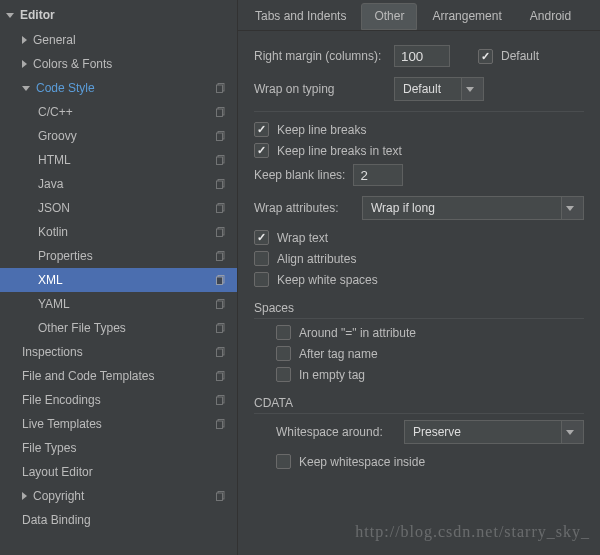 The image size is (600, 555). What do you see at coordinates (118, 400) in the screenshot?
I see `sidebar-item-file-encodings: File Encodings` at bounding box center [118, 400].